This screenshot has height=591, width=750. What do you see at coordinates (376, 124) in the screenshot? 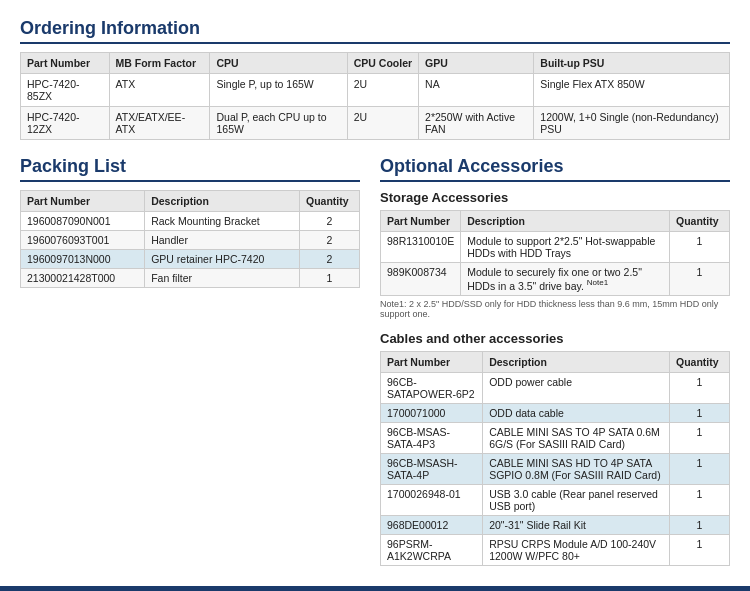
I see `table-row: HPC-7420-12ZXATX/EATX/EE-ATXDual P, each…` at bounding box center [376, 124].